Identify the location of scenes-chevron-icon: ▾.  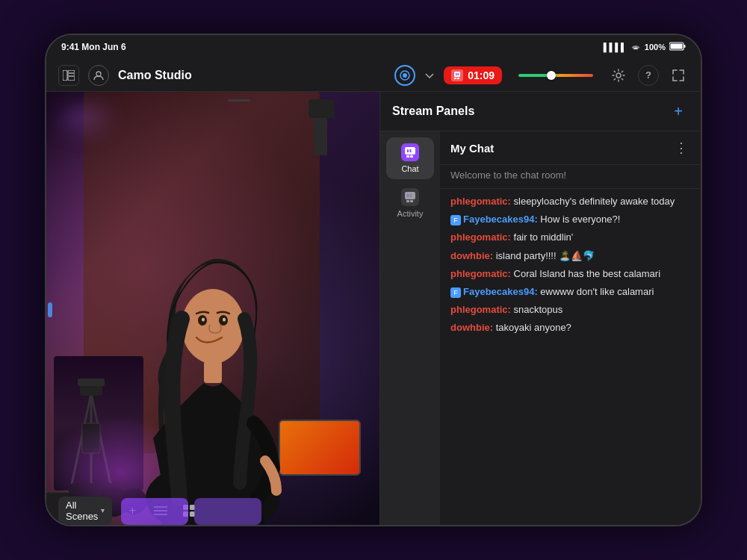
(103, 511).